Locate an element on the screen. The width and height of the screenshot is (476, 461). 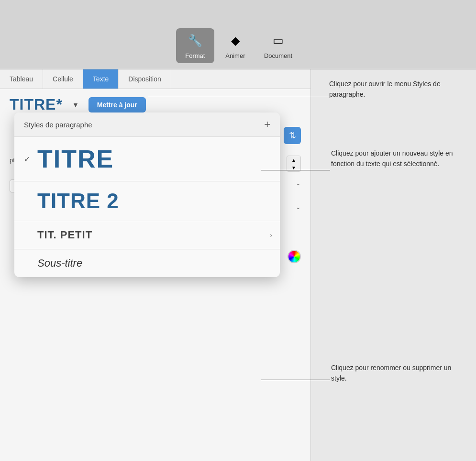
current-style-name: TITRE* is located at coordinates (36, 104).